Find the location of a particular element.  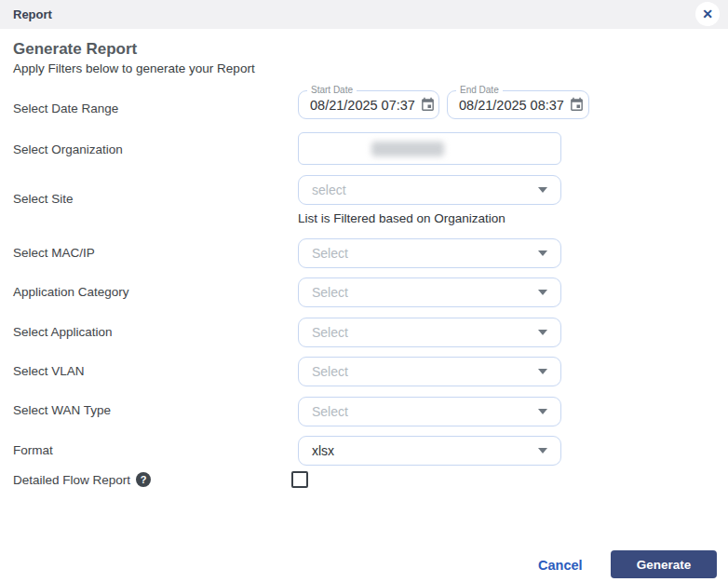

site-select: select is located at coordinates (430, 190).